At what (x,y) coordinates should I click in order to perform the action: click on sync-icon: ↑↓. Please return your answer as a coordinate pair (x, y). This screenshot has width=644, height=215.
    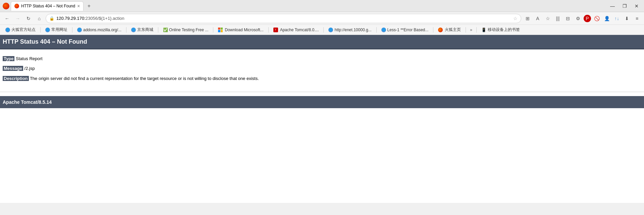
    Looking at the image, I should click on (617, 18).